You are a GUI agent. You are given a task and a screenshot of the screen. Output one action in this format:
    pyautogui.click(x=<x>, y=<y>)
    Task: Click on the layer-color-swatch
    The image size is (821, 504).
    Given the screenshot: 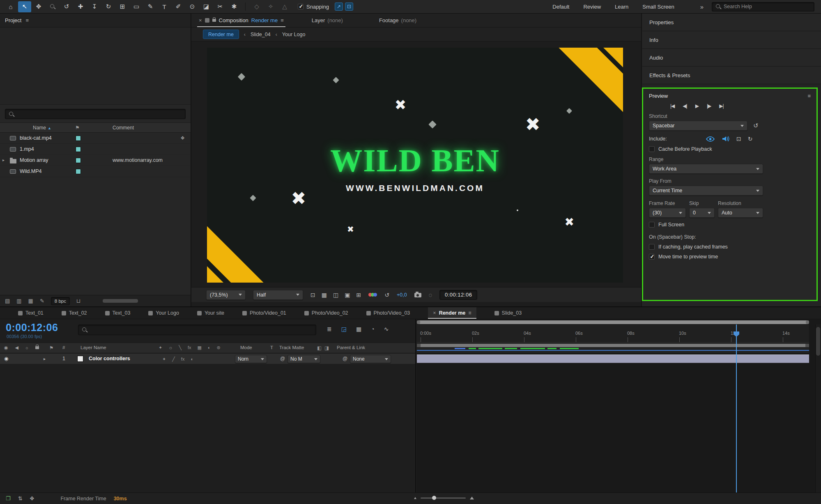 What is the action you would take?
    pyautogui.click(x=80, y=359)
    